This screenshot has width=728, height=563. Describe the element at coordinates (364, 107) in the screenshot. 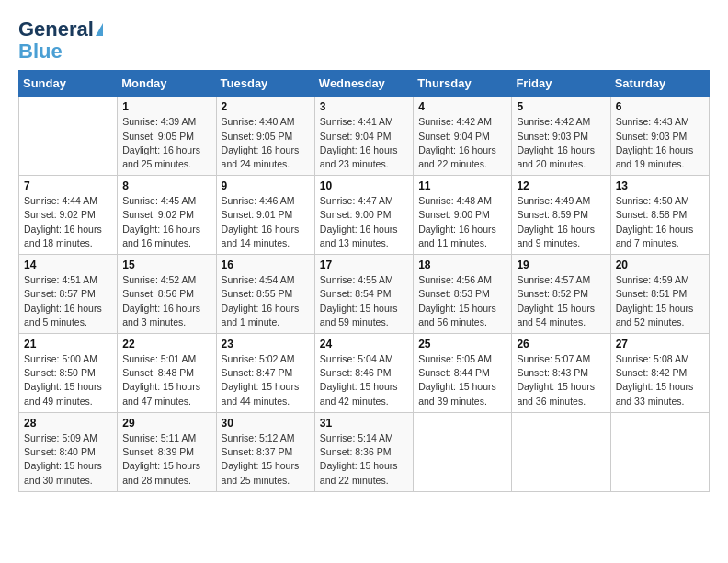

I see `day-number: 3` at that location.